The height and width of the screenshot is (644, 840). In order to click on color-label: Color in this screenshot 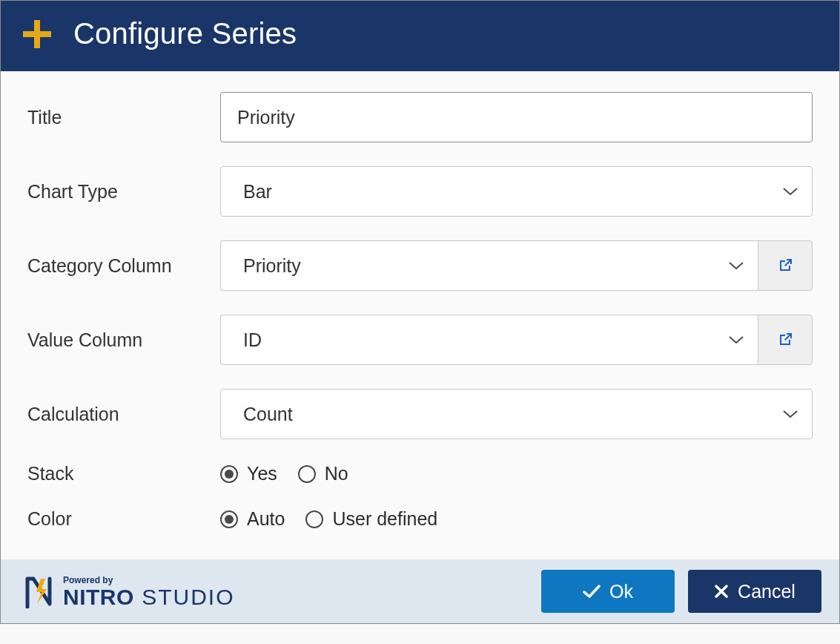, I will do `click(124, 519)`.